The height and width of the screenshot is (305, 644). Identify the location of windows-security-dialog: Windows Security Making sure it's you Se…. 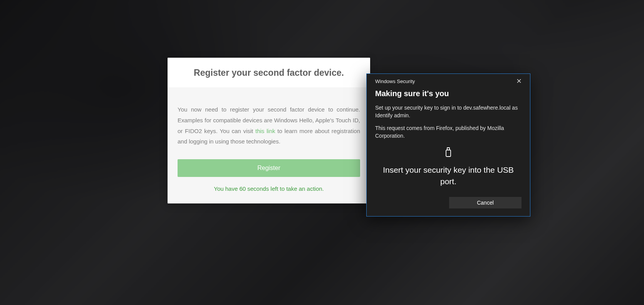
(448, 145).